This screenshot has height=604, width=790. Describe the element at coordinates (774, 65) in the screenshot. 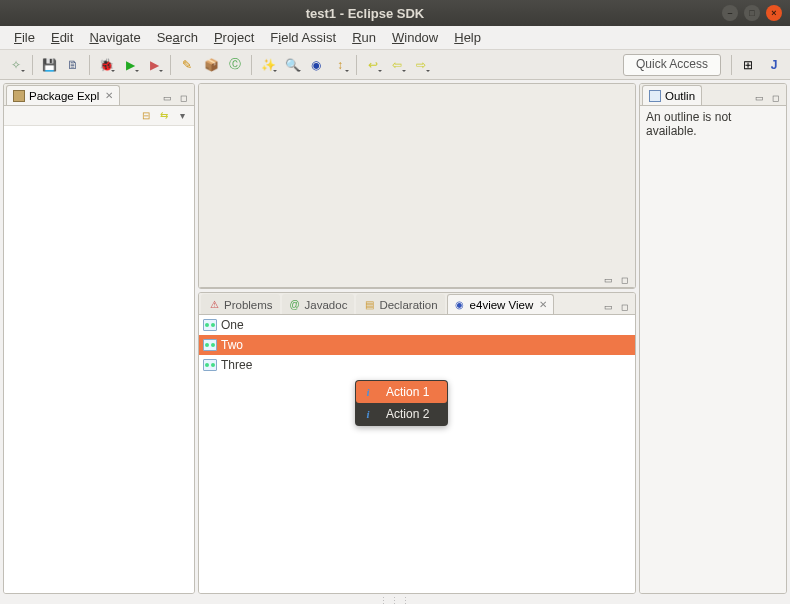

I see `java-perspective-button: J` at that location.